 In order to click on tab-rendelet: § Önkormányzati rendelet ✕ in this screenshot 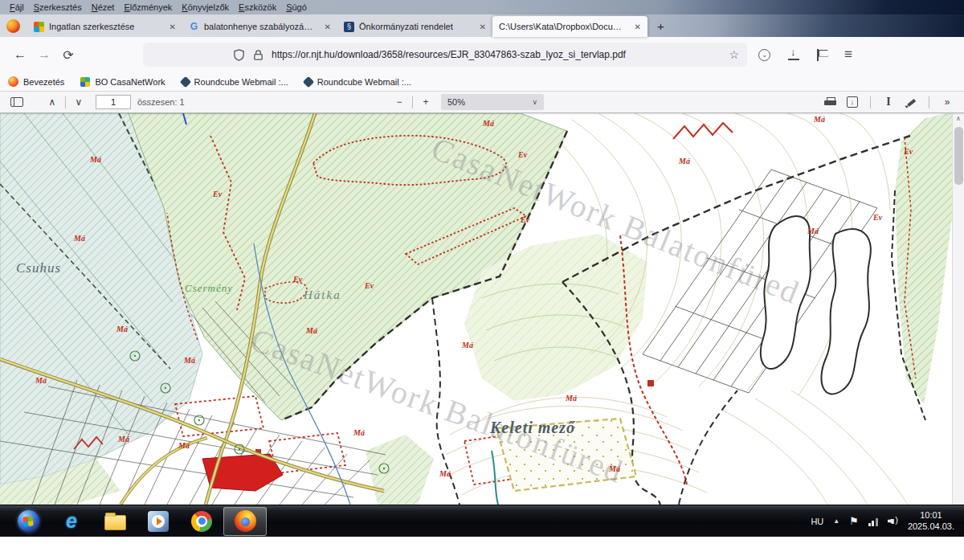, I will do `click(415, 27)`.